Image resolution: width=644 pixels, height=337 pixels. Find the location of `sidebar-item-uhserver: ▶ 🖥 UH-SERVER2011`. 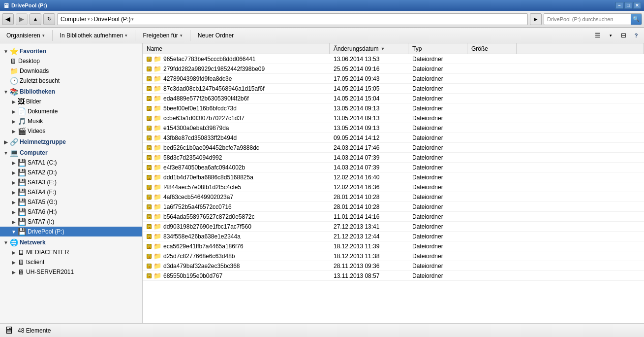

sidebar-item-uhserver: ▶ 🖥 UH-SERVER2011 is located at coordinates (71, 272).